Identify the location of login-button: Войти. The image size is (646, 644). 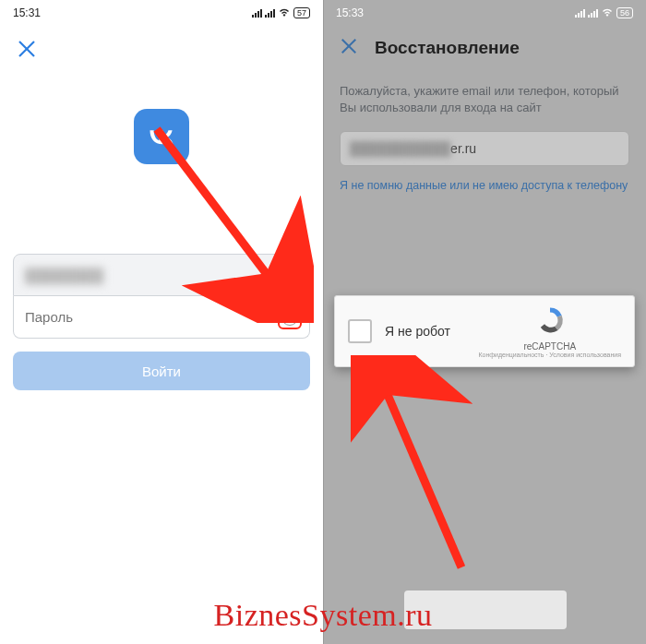
(162, 371).